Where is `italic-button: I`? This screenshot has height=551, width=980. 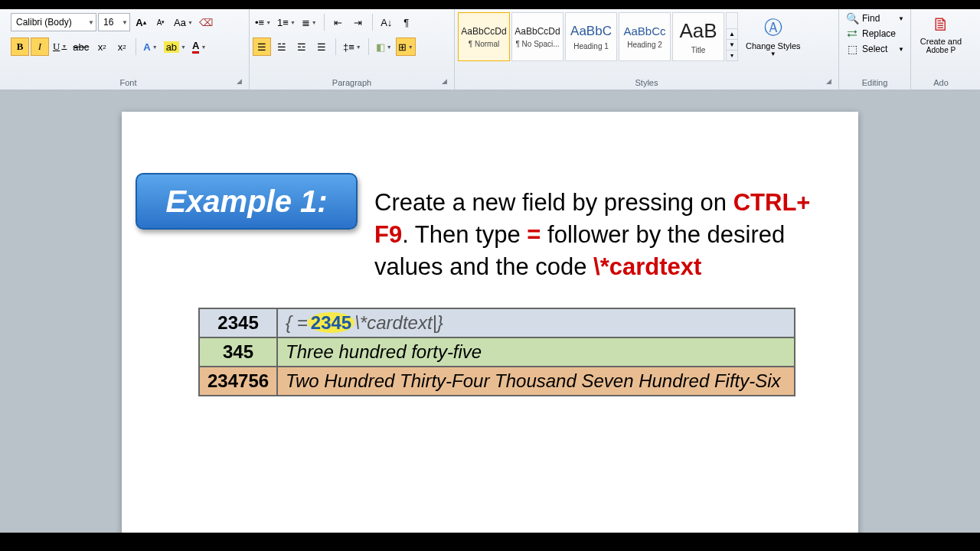 italic-button: I is located at coordinates (40, 47).